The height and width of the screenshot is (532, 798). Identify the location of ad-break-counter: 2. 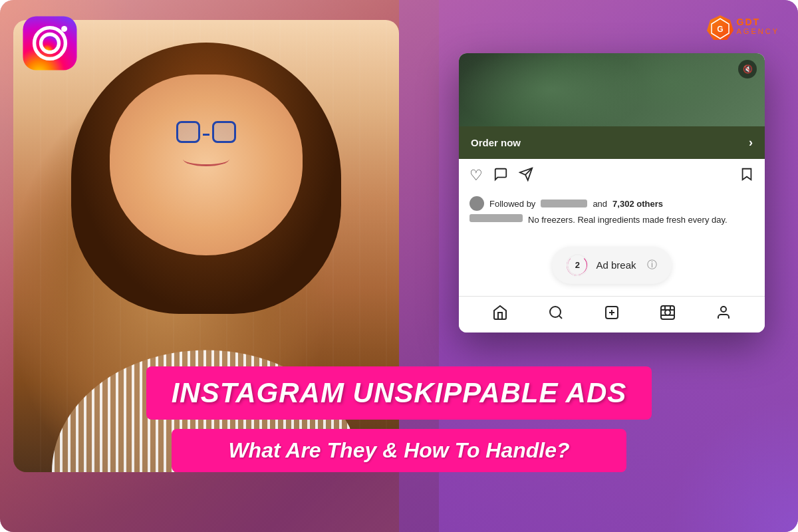
(577, 265).